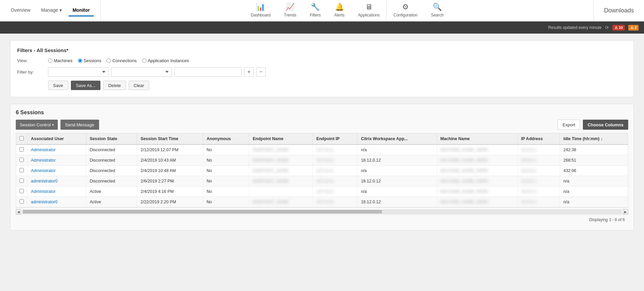  Describe the element at coordinates (261, 72) in the screenshot. I see `remove-filter-button: −` at that location.